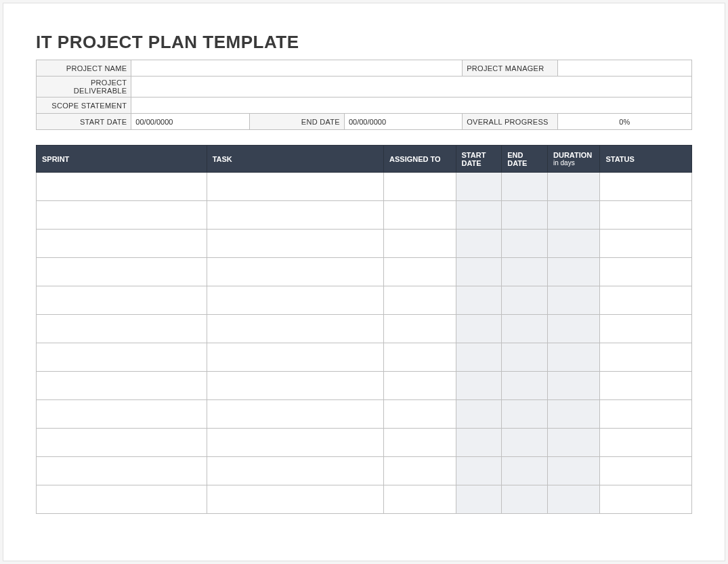 Image resolution: width=728 pixels, height=564 pixels. I want to click on value-end-date: 00/00/0000, so click(403, 122).